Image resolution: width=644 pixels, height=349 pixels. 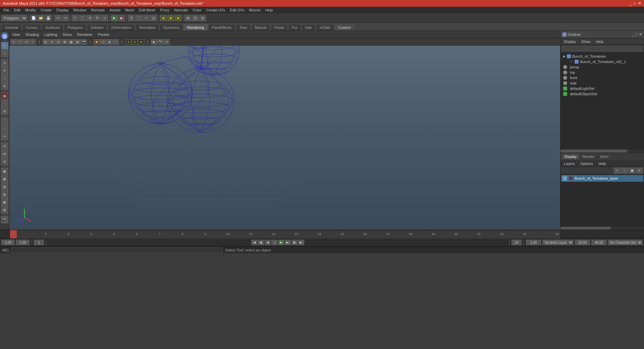 I want to click on lower-right-hscroll, so click(x=602, y=228).